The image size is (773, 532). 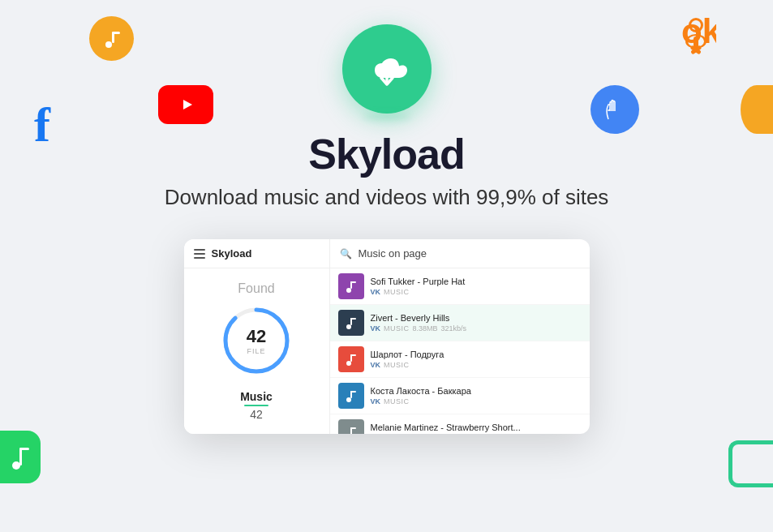 I want to click on left-panel-body: Found 42 FILE Music 42, so click(x=256, y=351).